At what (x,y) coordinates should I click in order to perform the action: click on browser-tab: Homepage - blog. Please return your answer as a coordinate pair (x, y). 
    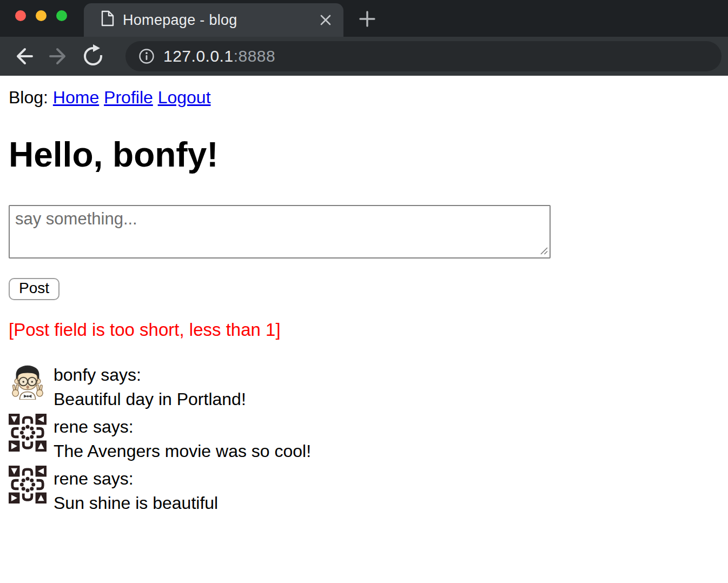
    Looking at the image, I should click on (214, 20).